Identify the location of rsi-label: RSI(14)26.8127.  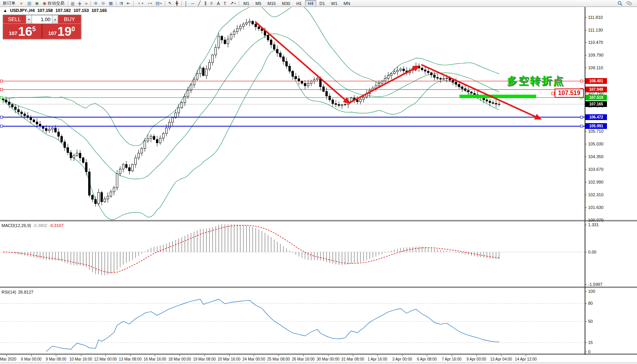
(18, 292).